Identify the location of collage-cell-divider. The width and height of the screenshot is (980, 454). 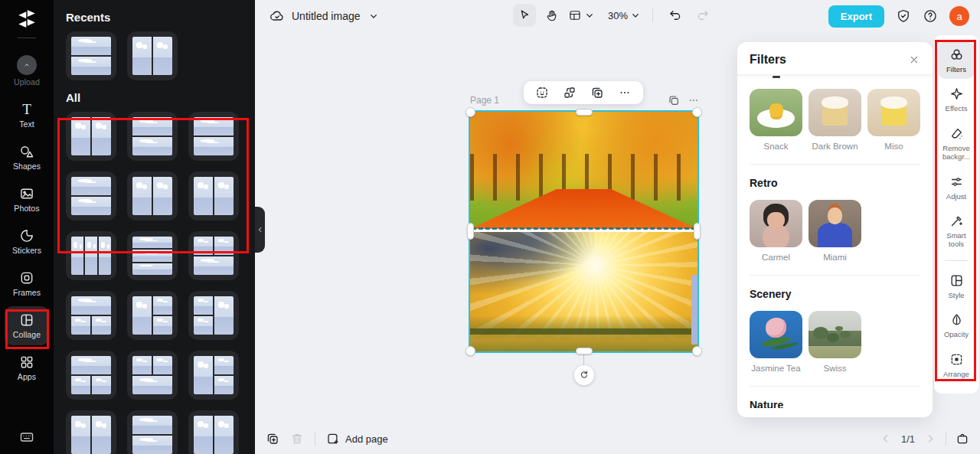
(583, 228).